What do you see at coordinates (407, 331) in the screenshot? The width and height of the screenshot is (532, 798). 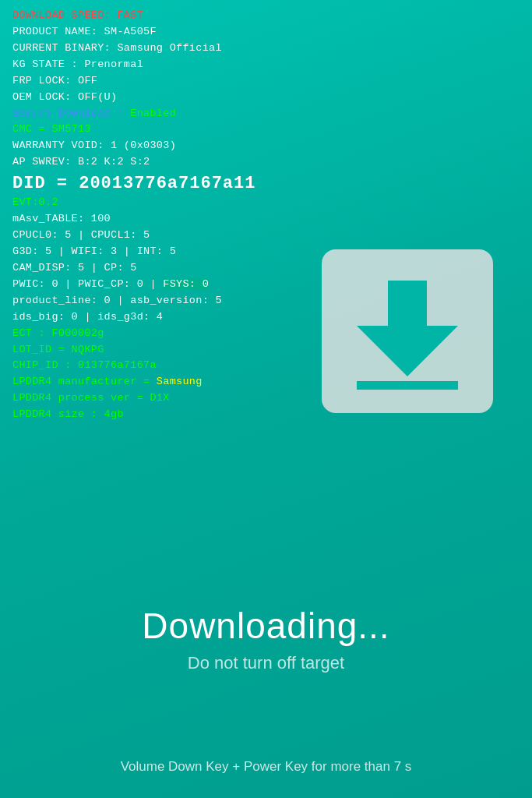 I see `download-icon-container` at bounding box center [407, 331].